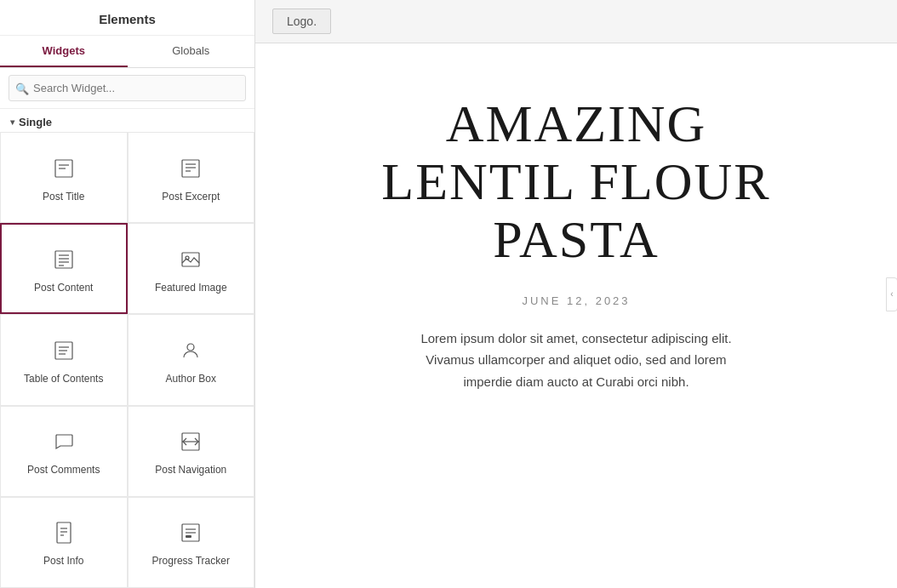  What do you see at coordinates (128, 88) in the screenshot?
I see `search-input` at bounding box center [128, 88].